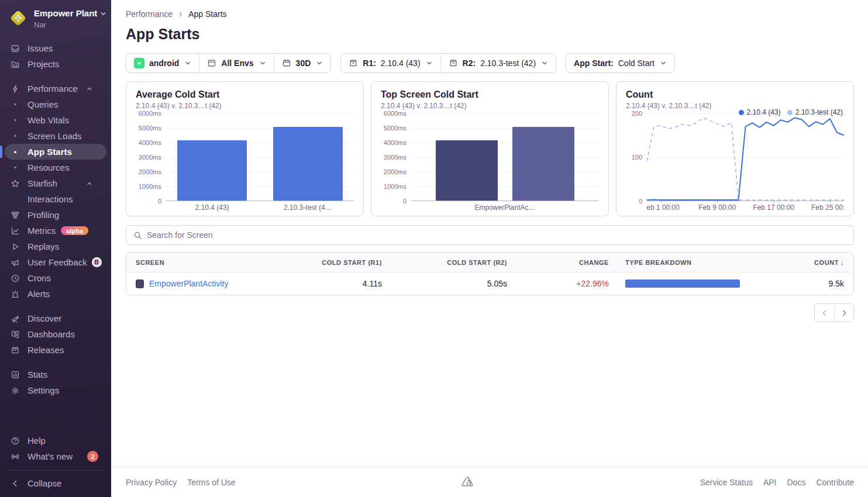  Describe the element at coordinates (56, 278) in the screenshot. I see `sidebar-item-crons: Crons` at that location.